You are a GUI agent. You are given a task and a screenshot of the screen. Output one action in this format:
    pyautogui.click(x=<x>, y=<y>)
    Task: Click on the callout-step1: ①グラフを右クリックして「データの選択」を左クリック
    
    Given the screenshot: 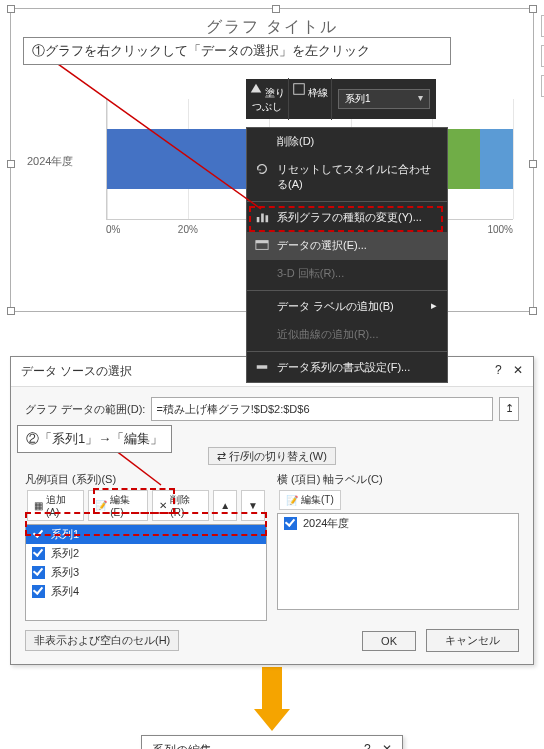 What is the action you would take?
    pyautogui.click(x=237, y=51)
    